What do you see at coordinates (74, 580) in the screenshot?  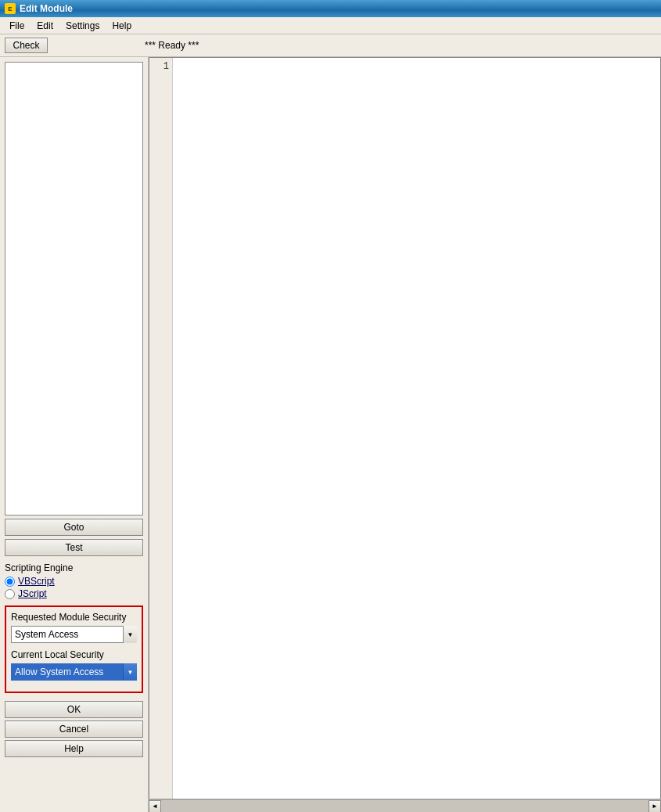 I see `scripting-engine-section: Scripting Engine VBScript JScript` at bounding box center [74, 580].